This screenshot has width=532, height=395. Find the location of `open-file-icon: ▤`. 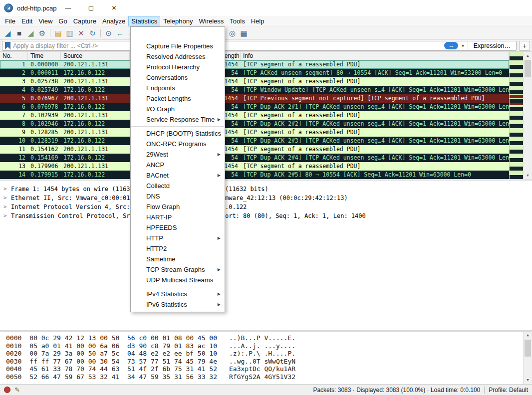

open-file-icon: ▤ is located at coordinates (58, 33).